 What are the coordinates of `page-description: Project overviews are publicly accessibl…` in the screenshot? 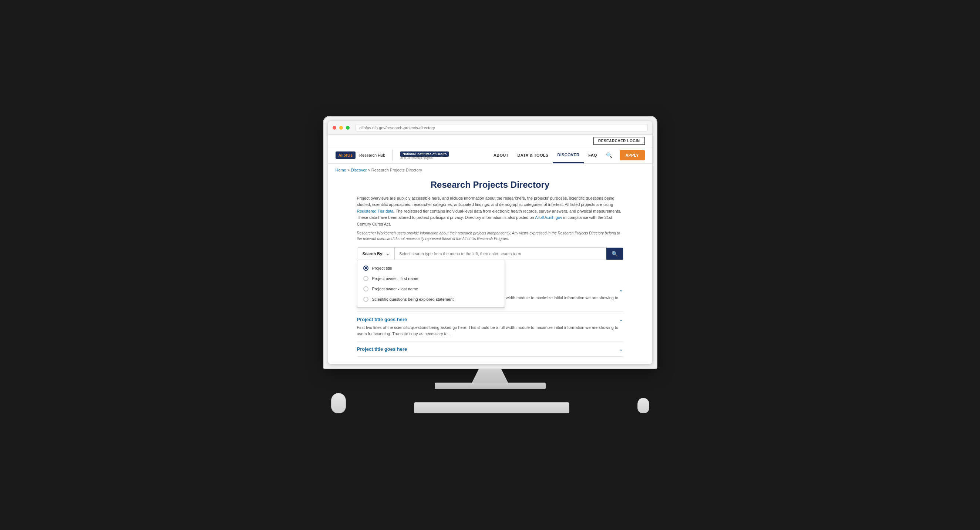 It's located at (490, 212).